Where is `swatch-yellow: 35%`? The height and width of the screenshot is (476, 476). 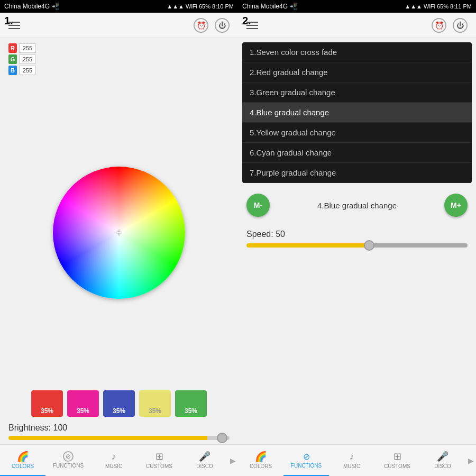
swatch-yellow: 35% is located at coordinates (155, 404).